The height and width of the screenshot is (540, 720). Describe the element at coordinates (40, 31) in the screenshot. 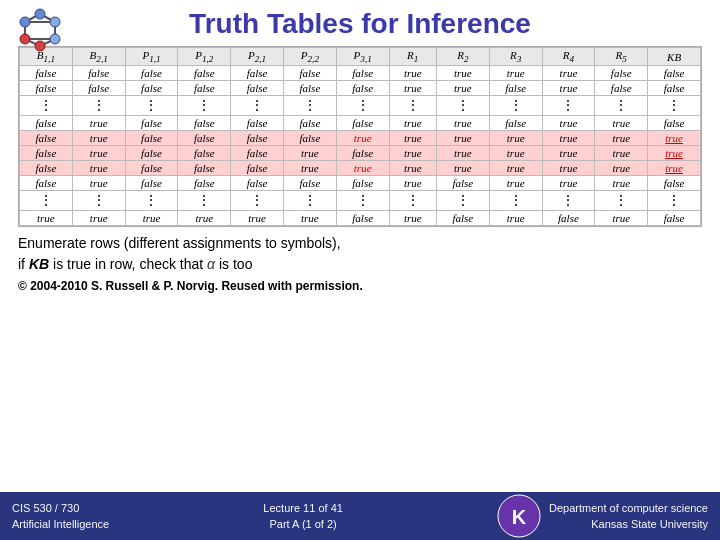

I see `logo-area` at that location.